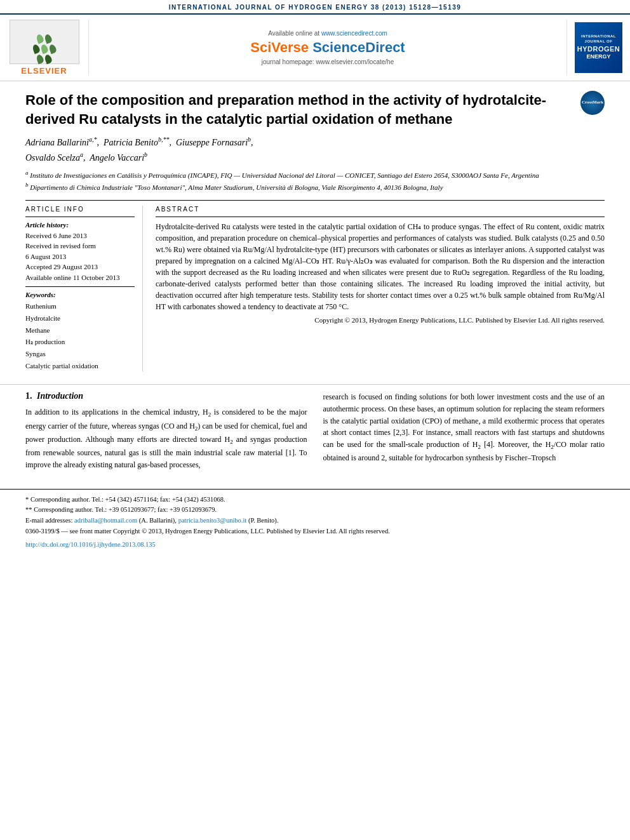 This screenshot has width=630, height=840. What do you see at coordinates (315, 109) in the screenshot?
I see `title-section: Role of the composition and preparation …` at bounding box center [315, 109].